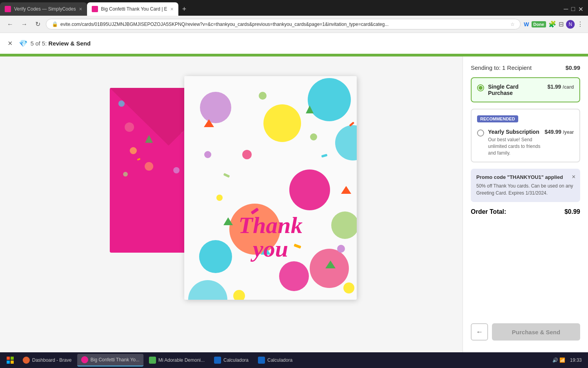 Image resolution: width=588 pixels, height=368 pixels. I want to click on promo-close-button: ×, so click(574, 177).